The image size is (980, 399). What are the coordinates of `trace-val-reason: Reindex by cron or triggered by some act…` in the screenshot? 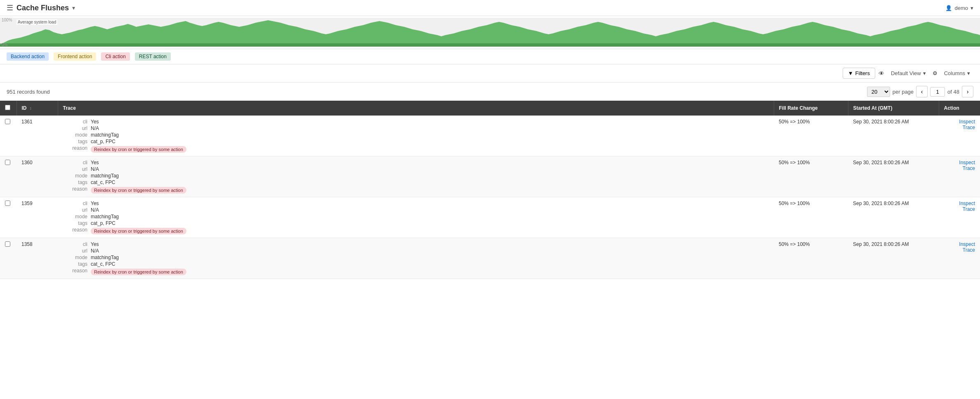 It's located at (430, 231).